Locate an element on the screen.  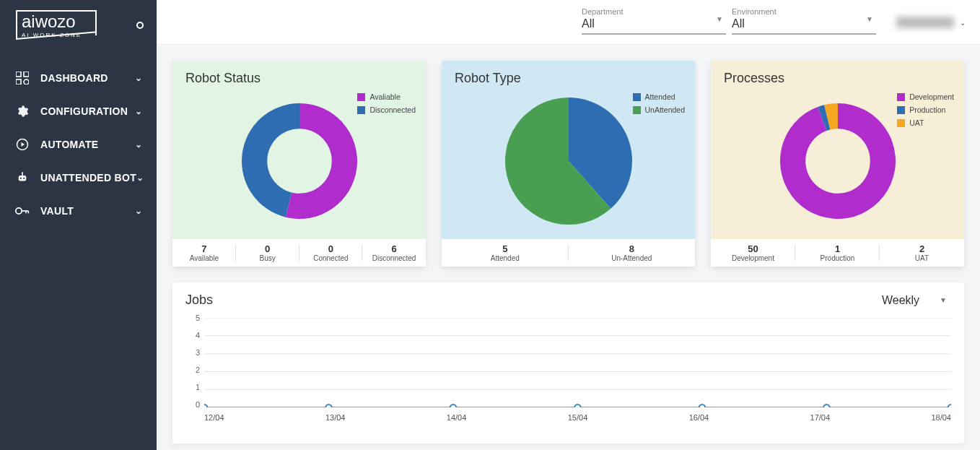
logo-area: aiwozo AI WORK ZONE is located at coordinates (78, 30).